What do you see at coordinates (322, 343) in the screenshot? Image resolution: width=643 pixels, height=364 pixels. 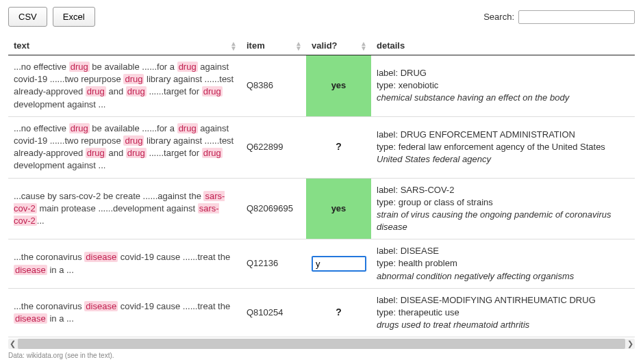 I see `horizontal-scrollbar: ❮ ❯` at bounding box center [322, 343].